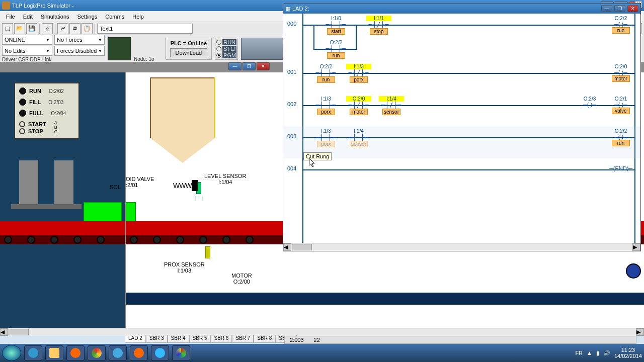 The height and width of the screenshot is (362, 644). I want to click on tab-sbr8: SBR 8, so click(265, 339).